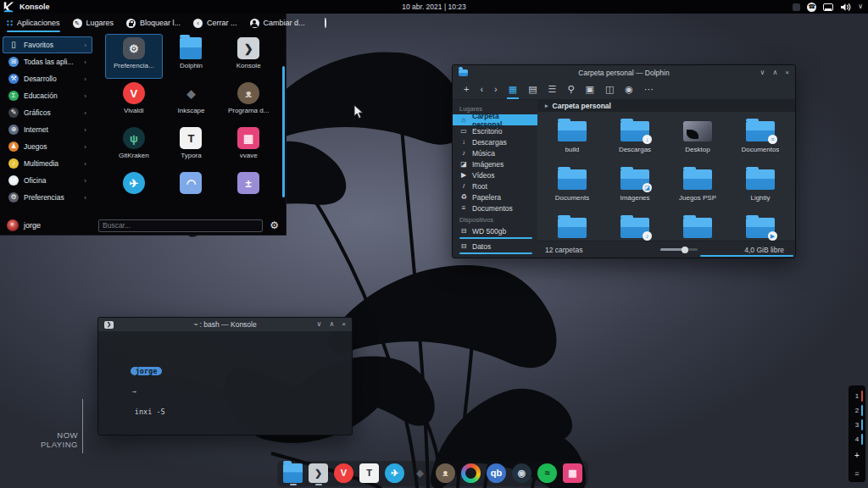  What do you see at coordinates (34, 23) in the screenshot?
I see `tab-aplicaciones: ∷ Aplicaciones` at bounding box center [34, 23].